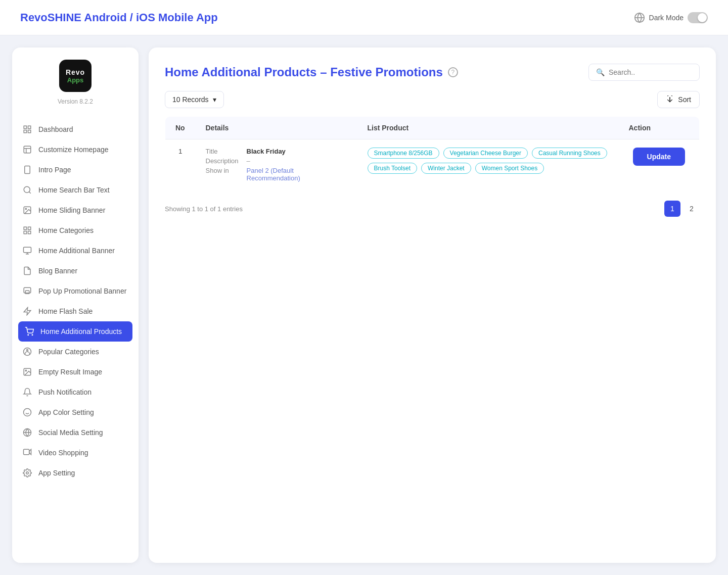 The height and width of the screenshot is (575, 728). I want to click on sidebar-item-home-sliding-banner: Home Sliding Banner, so click(75, 210).